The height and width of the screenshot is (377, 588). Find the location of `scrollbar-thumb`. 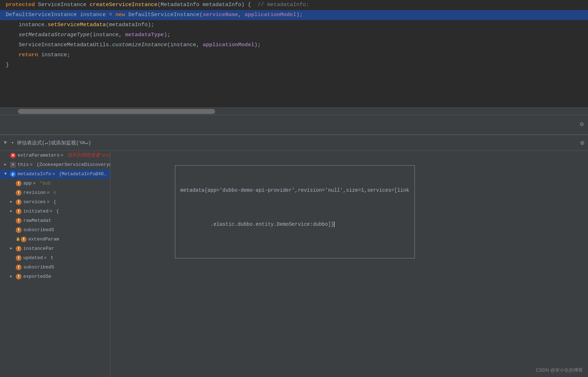

scrollbar-thumb is located at coordinates (117, 111).